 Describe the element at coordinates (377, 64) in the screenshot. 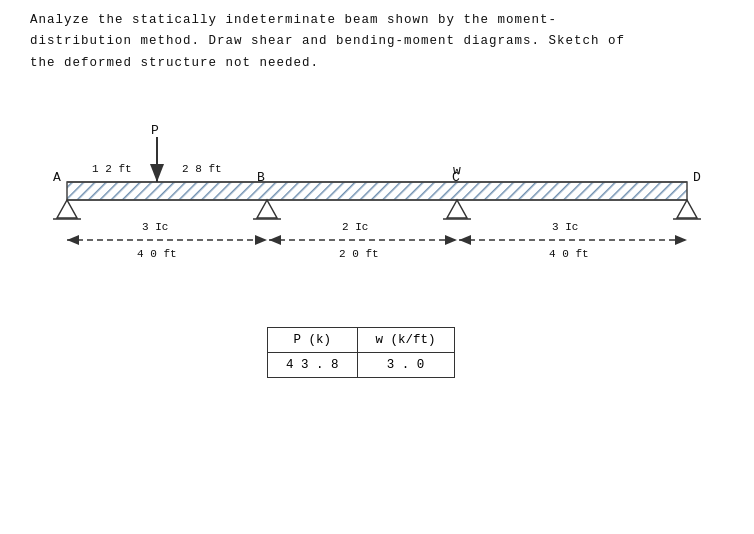

I see `text-line3: the deformed structure not needed.` at that location.